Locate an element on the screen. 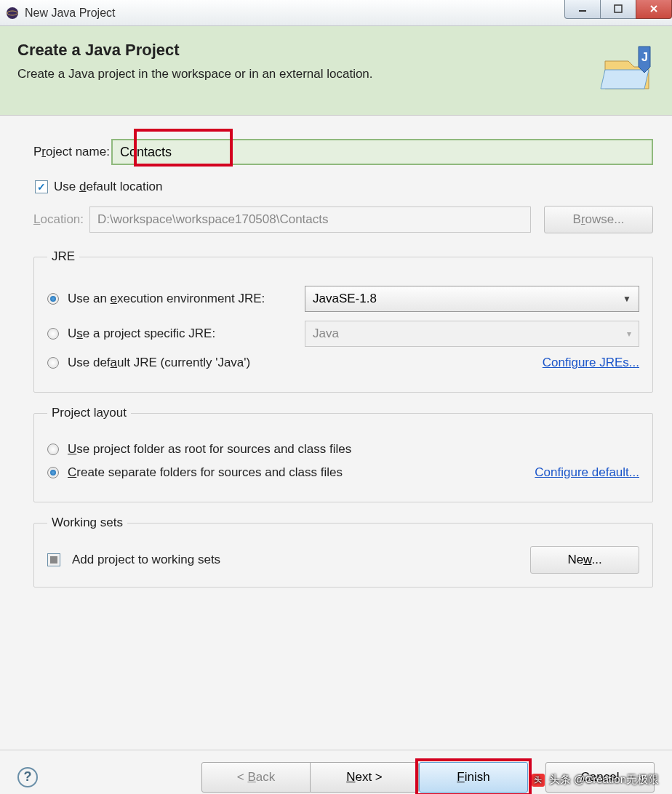 The height and width of the screenshot is (794, 672). jre-project-specific-radio is located at coordinates (53, 334).